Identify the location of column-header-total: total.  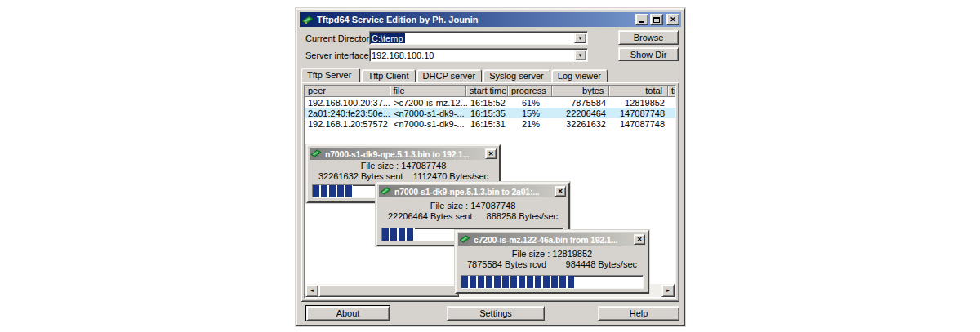
(639, 91).